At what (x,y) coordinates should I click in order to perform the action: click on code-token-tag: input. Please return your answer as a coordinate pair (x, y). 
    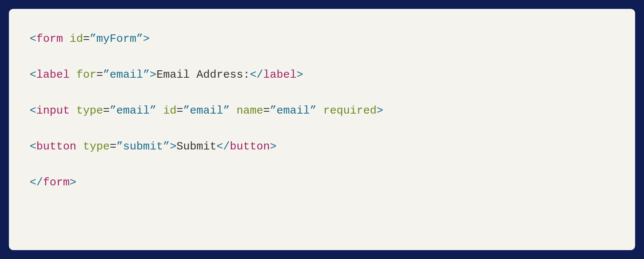
    Looking at the image, I should click on (53, 111).